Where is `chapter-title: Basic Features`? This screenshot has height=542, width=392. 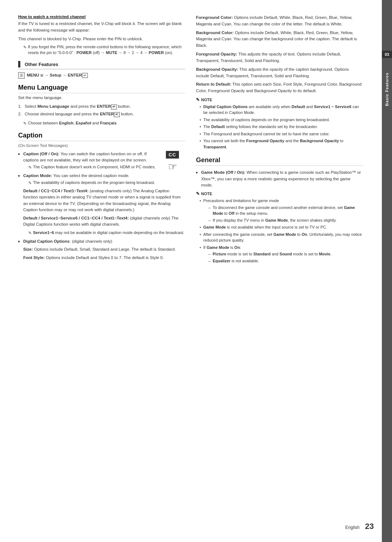 chapter-title: Basic Features is located at coordinates (387, 89).